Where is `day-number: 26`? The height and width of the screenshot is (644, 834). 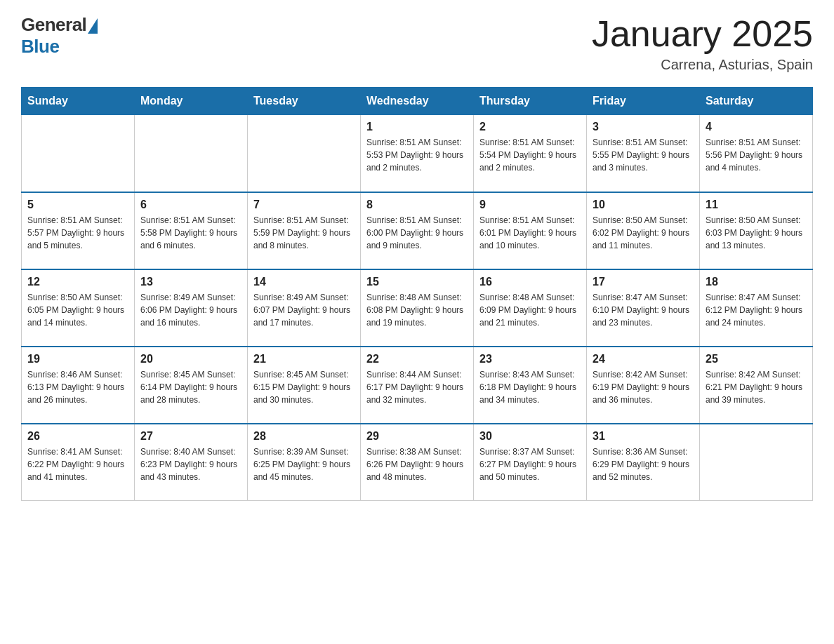 day-number: 26 is located at coordinates (78, 436).